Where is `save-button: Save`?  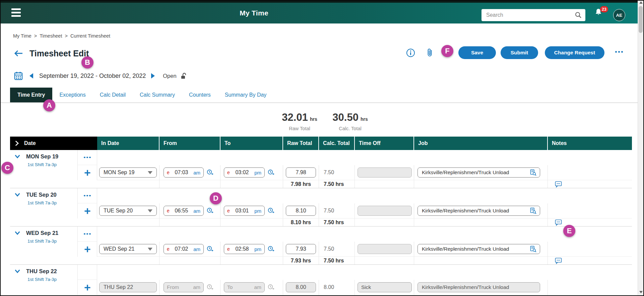
save-button: Save is located at coordinates (477, 53).